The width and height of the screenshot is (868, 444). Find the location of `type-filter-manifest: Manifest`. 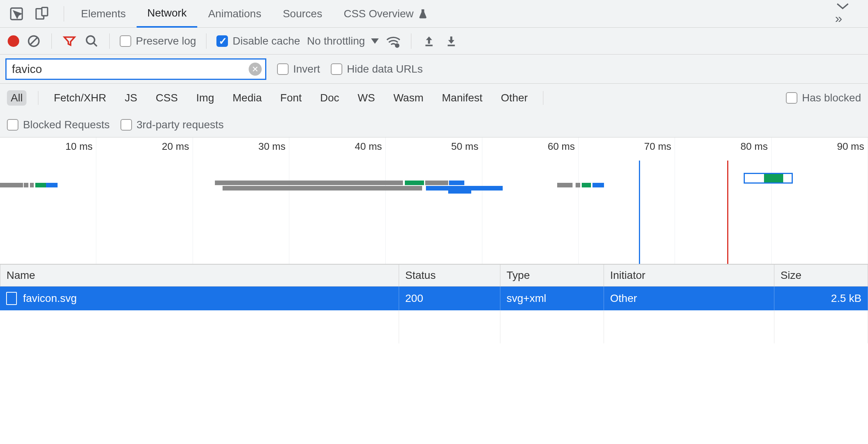

type-filter-manifest: Manifest is located at coordinates (462, 98).